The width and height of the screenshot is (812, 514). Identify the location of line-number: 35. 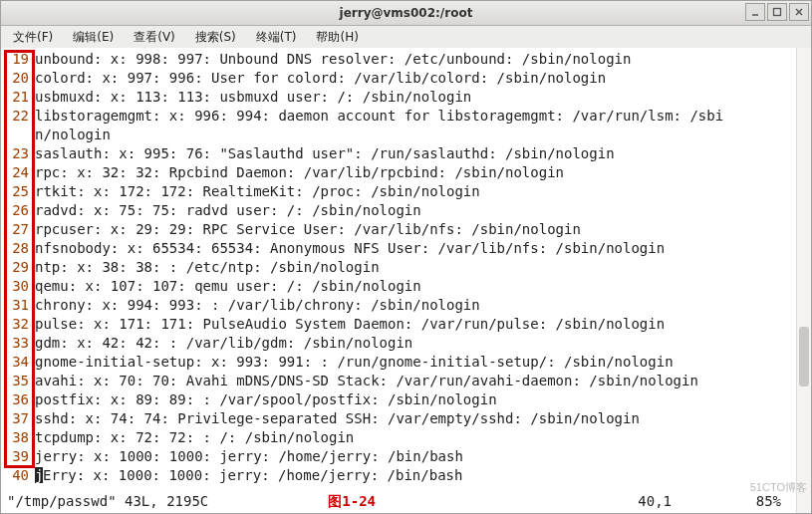
(18, 381).